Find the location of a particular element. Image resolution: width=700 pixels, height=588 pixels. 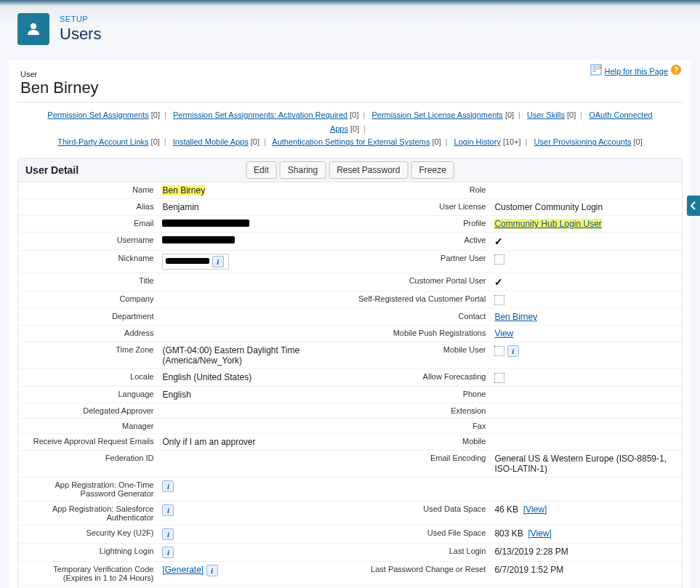

link-perm-set-act: Permission Set Assignments: Activation R… is located at coordinates (260, 115).